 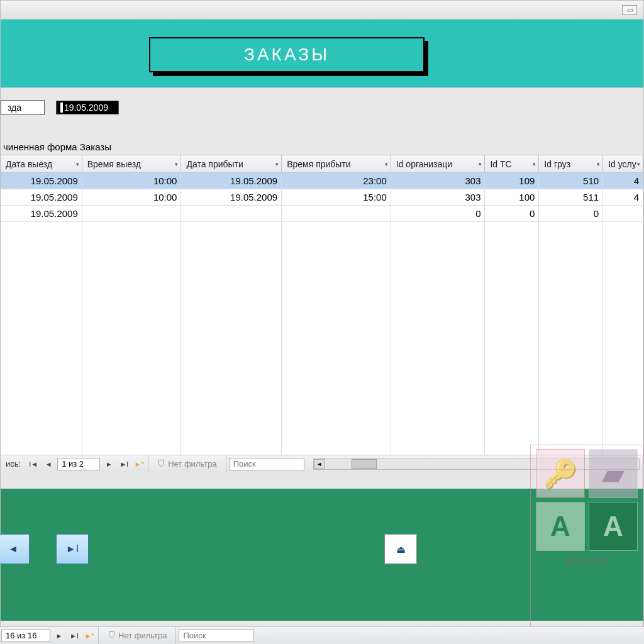 What do you see at coordinates (336, 164) in the screenshot?
I see `column-header: Время прибыти▾` at bounding box center [336, 164].